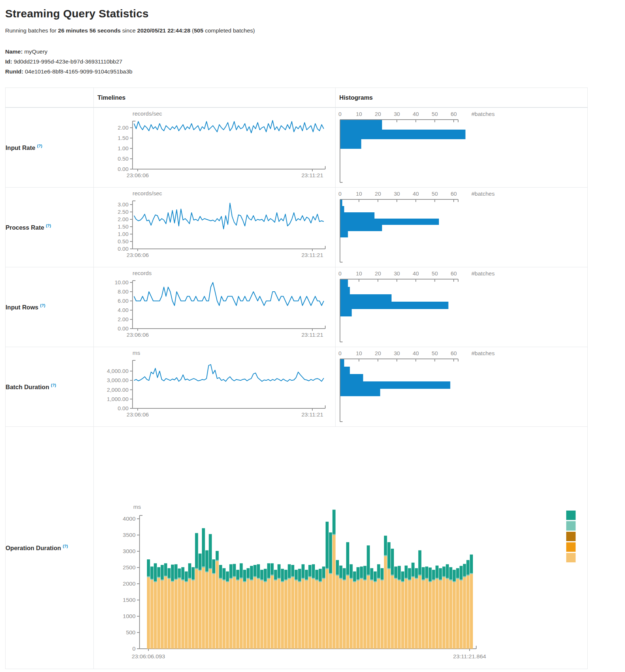 The width and height of the screenshot is (625, 672). What do you see at coordinates (461, 148) in the screenshot?
I see `histogram-svg: 0102030405060#batches` at bounding box center [461, 148].